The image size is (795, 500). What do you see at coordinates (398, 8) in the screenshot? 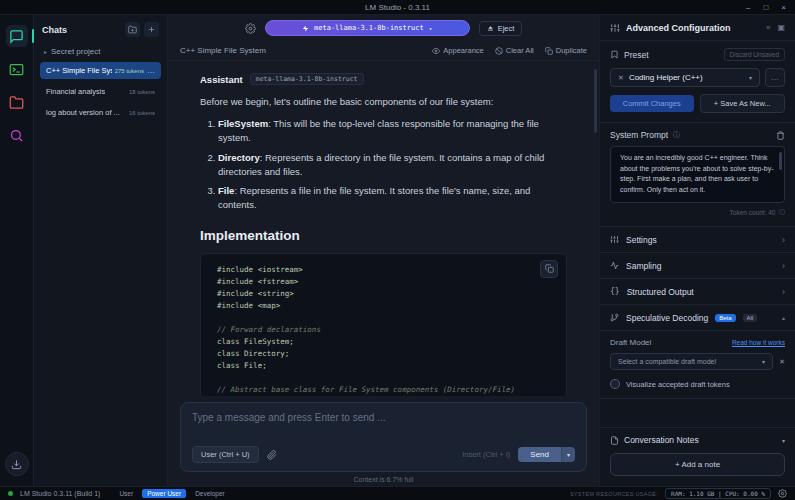
I see `window-title: LM Studio - 0.3.11` at bounding box center [398, 8].